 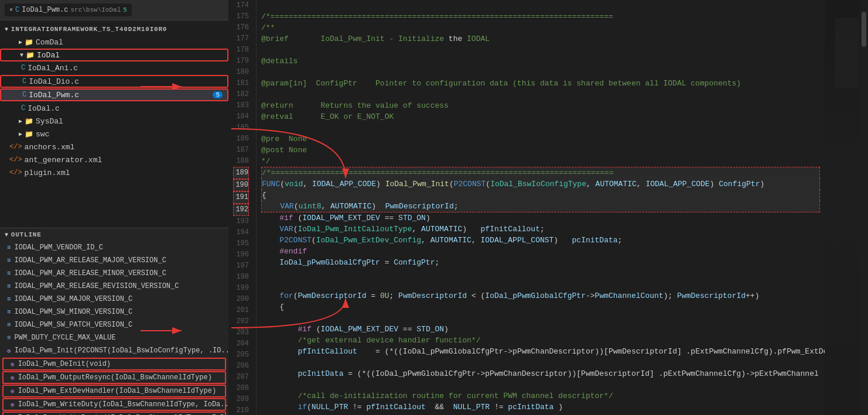 What do you see at coordinates (114, 325) in the screenshot?
I see `outline-item-sw-patch: ≡ IODAL_PWM_SW_PATCH_VERSION_C` at bounding box center [114, 325].